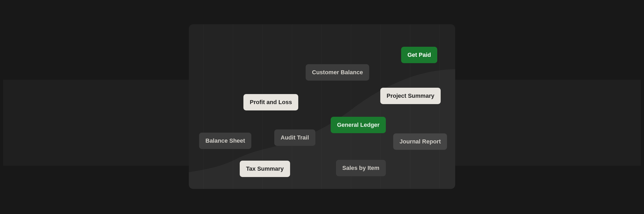 The image size is (644, 214). I want to click on pill-label: Balance Sheet, so click(225, 141).